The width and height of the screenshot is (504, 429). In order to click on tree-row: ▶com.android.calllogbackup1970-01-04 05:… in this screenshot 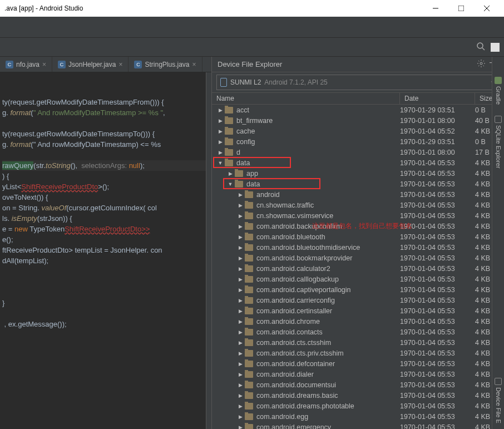, I will do `click(358, 279)`.